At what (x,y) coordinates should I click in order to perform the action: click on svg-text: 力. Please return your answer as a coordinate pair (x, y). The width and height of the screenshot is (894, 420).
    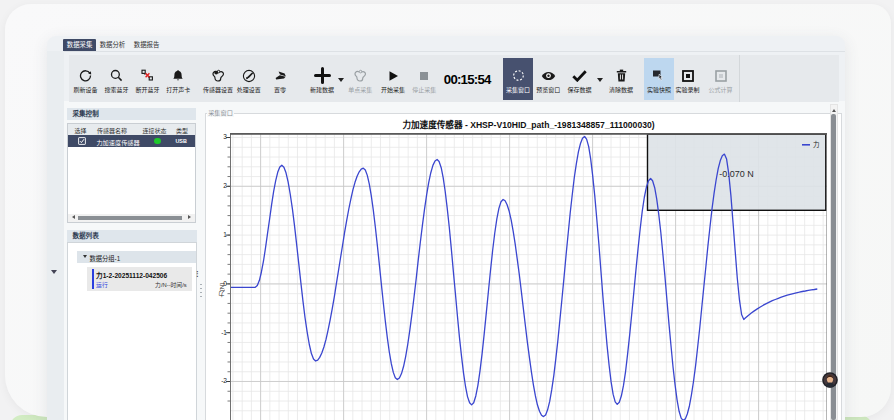
    Looking at the image, I should click on (816, 144).